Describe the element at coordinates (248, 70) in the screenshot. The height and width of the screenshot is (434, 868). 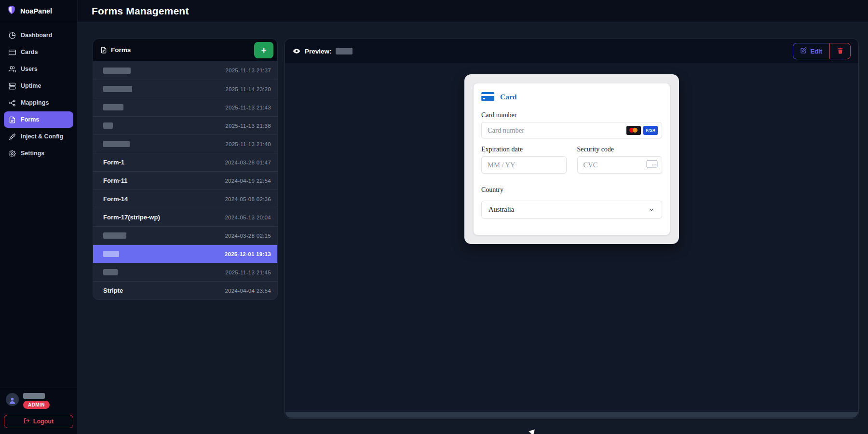
I see `form-date: 2025-11-13 21:37` at that location.